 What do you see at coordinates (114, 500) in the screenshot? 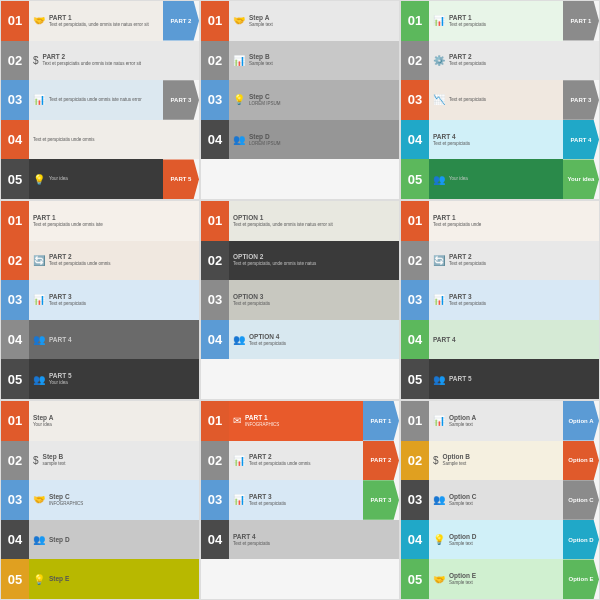
I see `row-content-3: 🤝Step CINFOGRAPHICS` at bounding box center [114, 500].